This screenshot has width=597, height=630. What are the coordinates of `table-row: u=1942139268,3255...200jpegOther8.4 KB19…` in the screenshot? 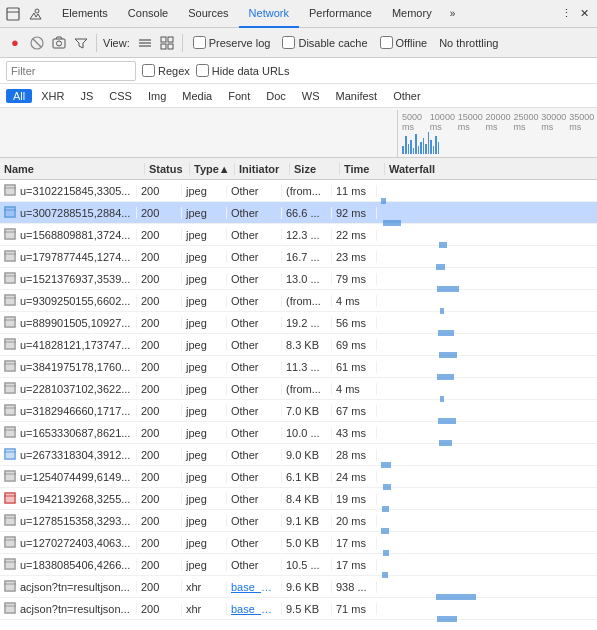 It's located at (298, 499).